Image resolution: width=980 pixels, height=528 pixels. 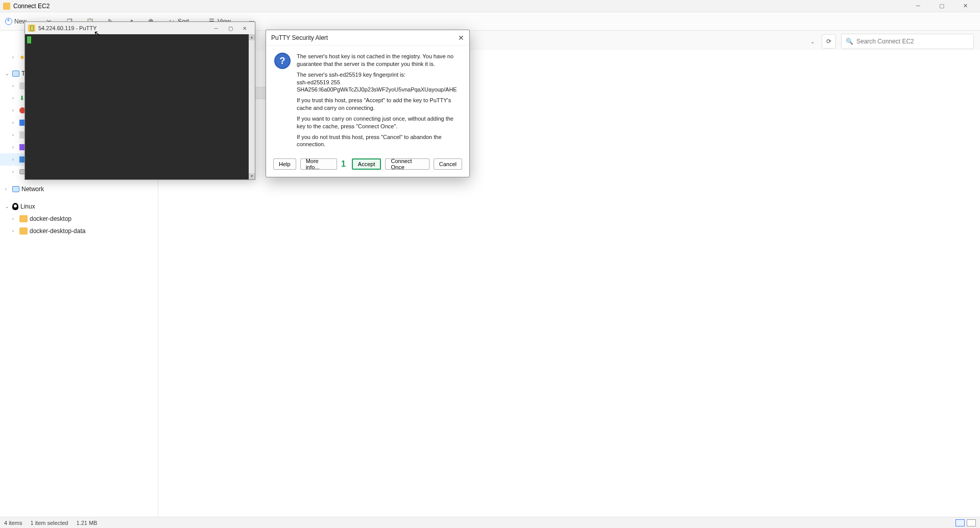 What do you see at coordinates (282, 61) in the screenshot?
I see `question-icon: ?` at bounding box center [282, 61].